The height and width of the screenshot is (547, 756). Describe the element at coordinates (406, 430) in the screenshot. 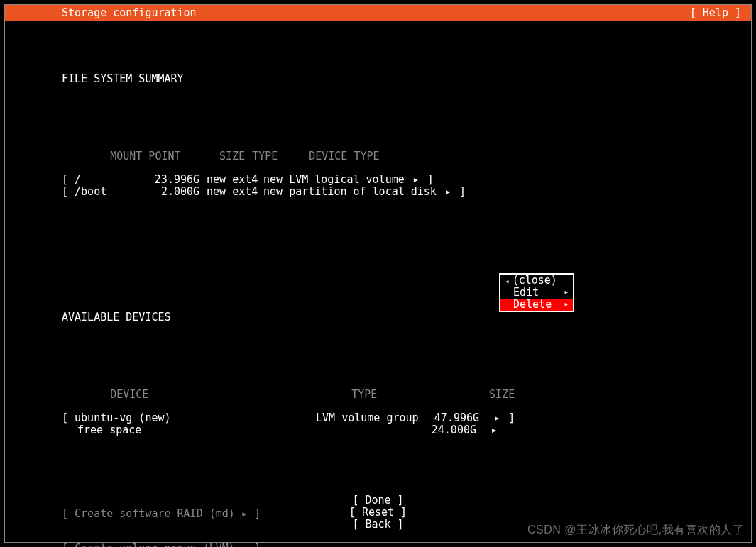

I see `device-row: free space24.000G ▸` at that location.